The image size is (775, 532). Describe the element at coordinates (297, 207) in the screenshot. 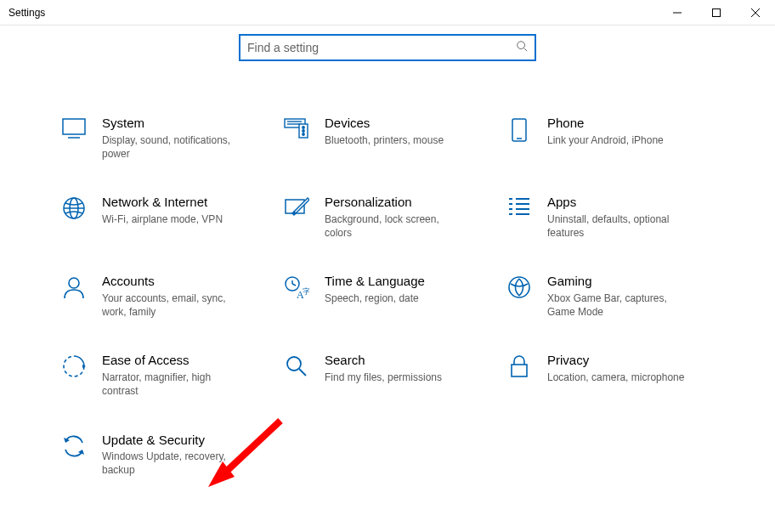

I see `personalization-icon` at that location.